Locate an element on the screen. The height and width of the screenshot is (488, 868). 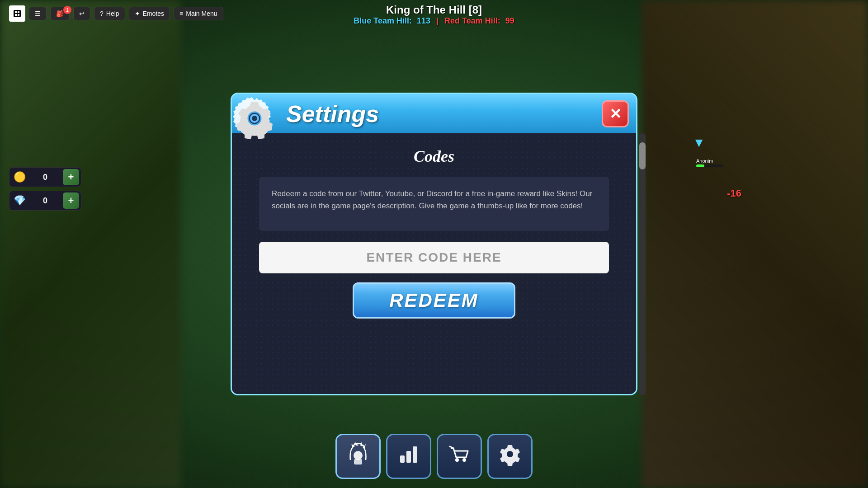
blue-arrow-indicator: ▼ is located at coordinates (699, 143).